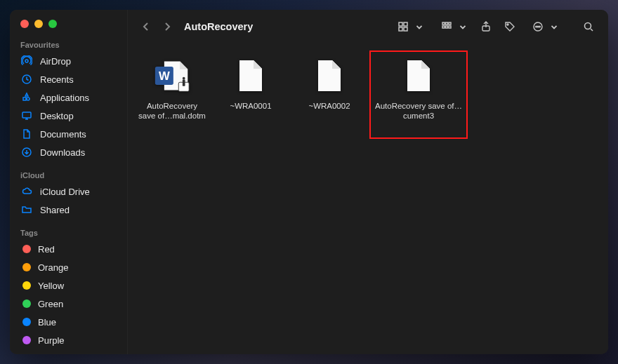  Describe the element at coordinates (27, 152) in the screenshot. I see `download-icon` at that location.